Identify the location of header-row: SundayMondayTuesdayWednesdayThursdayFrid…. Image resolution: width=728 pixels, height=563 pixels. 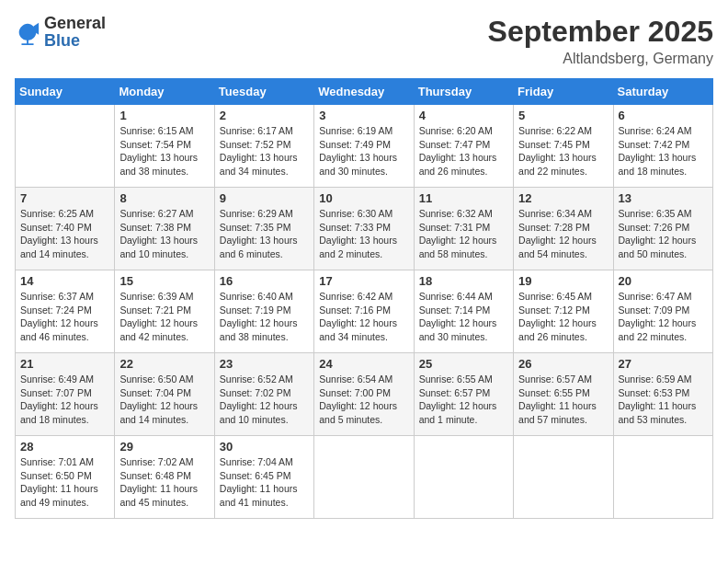
(364, 92).